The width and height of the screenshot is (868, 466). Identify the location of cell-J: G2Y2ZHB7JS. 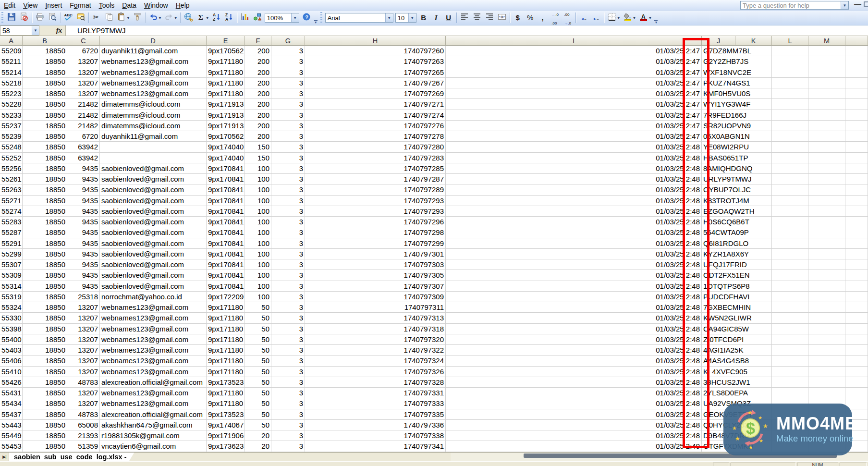
(737, 61).